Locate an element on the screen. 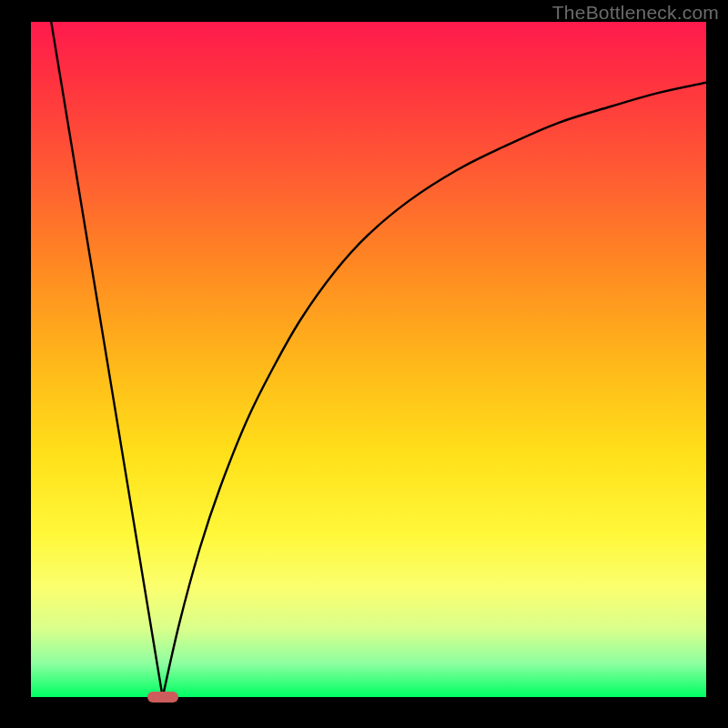 This screenshot has width=728, height=728. watermark-text: TheBottleneck.com is located at coordinates (635, 13).